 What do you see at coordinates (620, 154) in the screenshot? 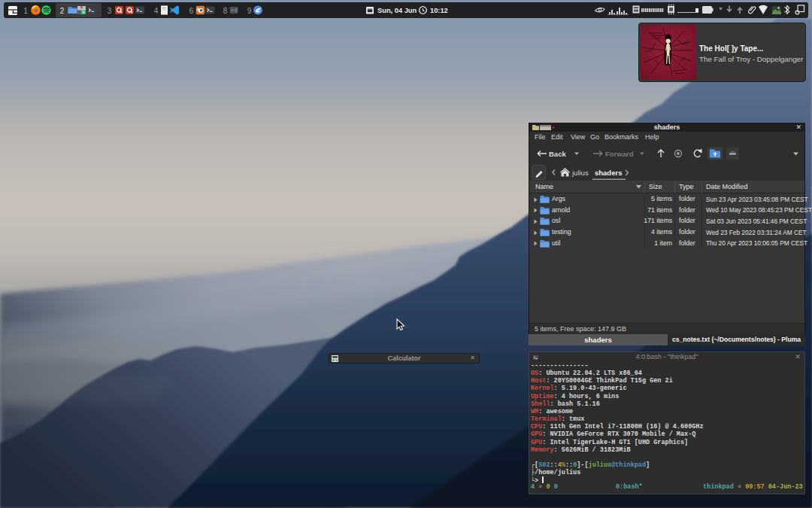
I see `svg-text: Forward` at bounding box center [620, 154].